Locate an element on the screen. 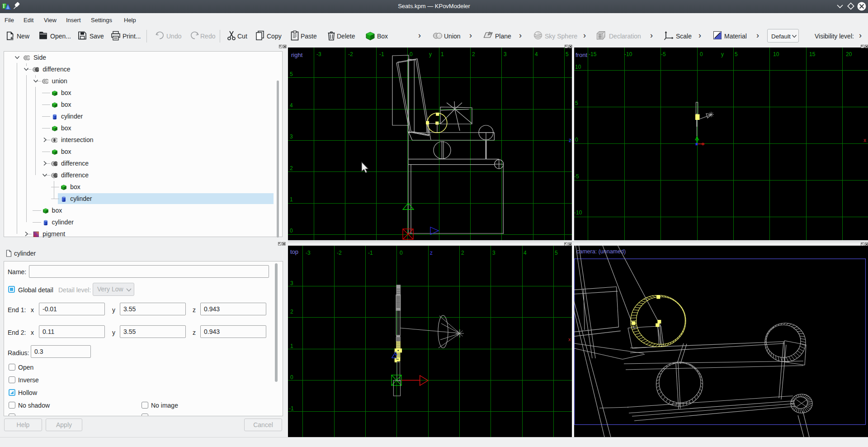 The height and width of the screenshot is (447, 868). svg-text: -15 is located at coordinates (593, 54).